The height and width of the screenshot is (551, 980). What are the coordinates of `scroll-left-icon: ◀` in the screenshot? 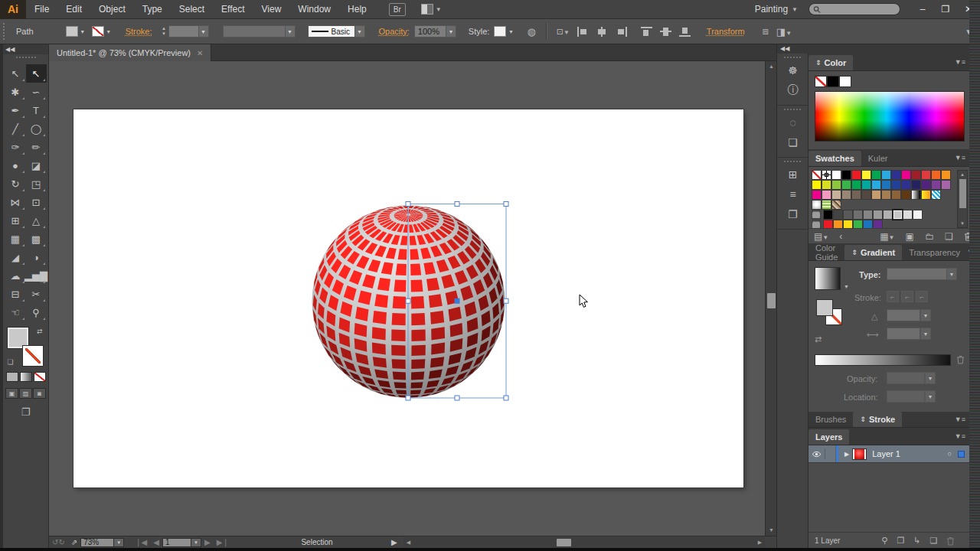 It's located at (409, 543).